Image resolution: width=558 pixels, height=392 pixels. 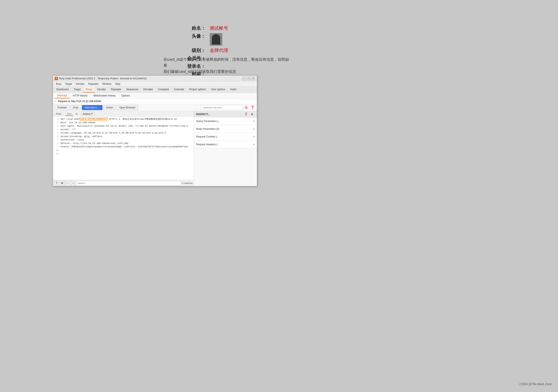 What do you see at coordinates (208, 144) in the screenshot?
I see `request-headers-label: Request Headers (...` at bounding box center [208, 144].